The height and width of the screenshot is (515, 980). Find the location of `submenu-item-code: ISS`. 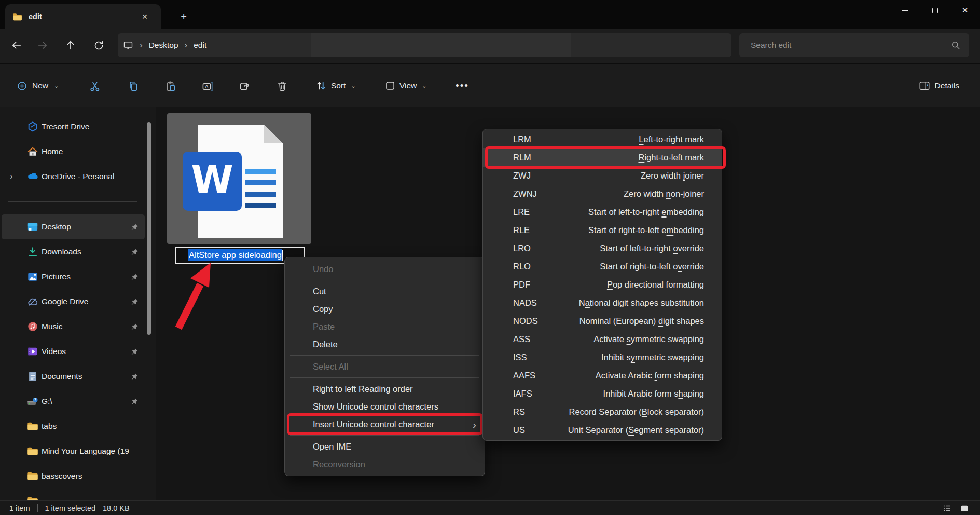

submenu-item-code: ISS is located at coordinates (520, 357).